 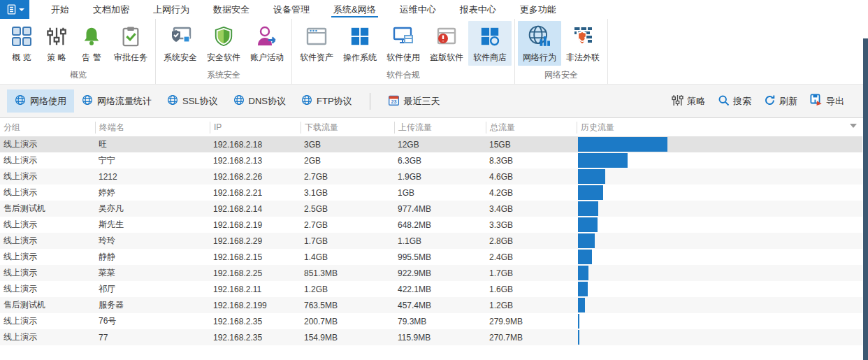 What do you see at coordinates (15, 10) in the screenshot?
I see `app-logo-button` at bounding box center [15, 10].